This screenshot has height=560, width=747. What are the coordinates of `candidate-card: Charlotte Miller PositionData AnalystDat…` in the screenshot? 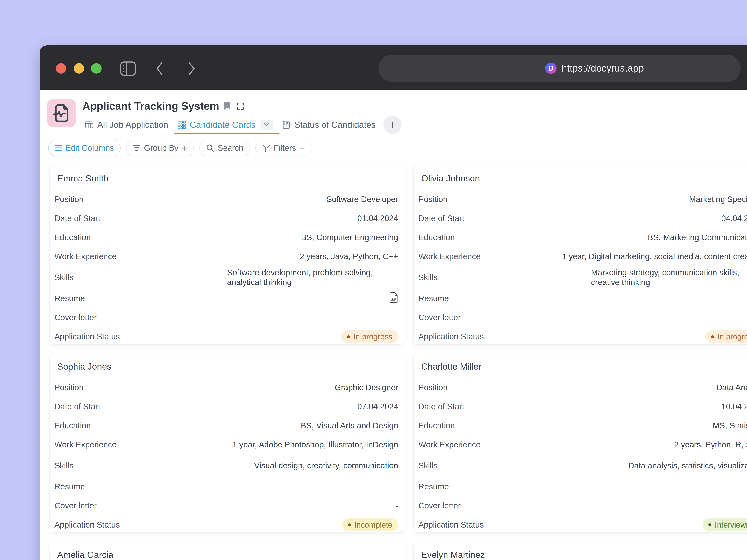 It's located at (580, 443).